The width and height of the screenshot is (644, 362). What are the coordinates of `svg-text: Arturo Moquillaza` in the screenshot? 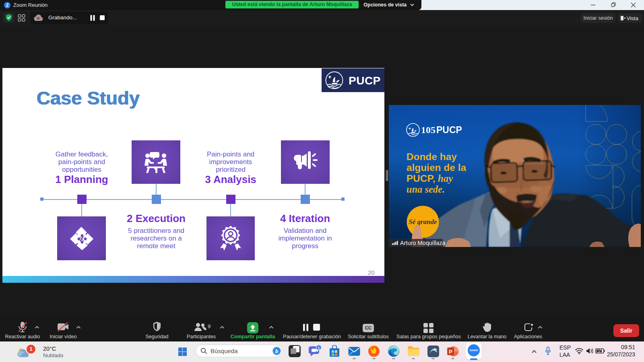 It's located at (423, 243).